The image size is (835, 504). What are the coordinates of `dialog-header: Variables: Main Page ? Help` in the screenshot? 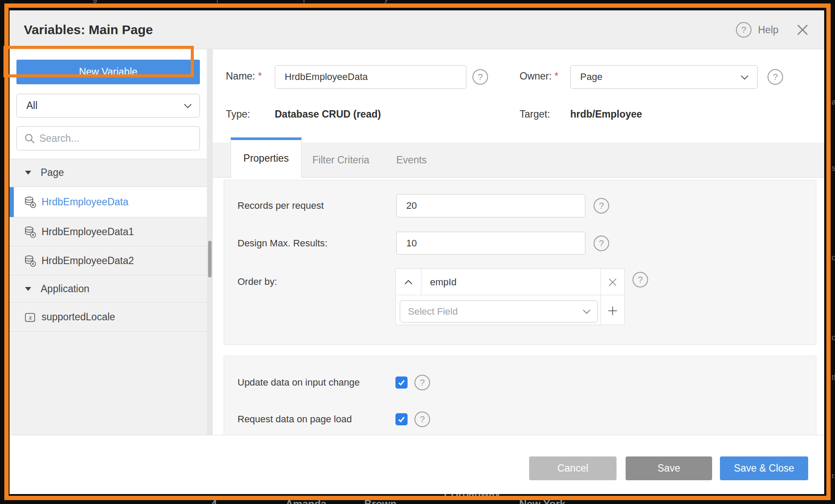 It's located at (417, 30).